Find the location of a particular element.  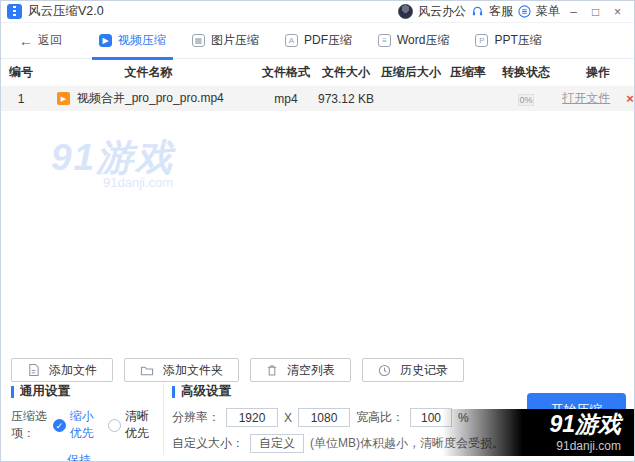

radio-checked-icon: ✓ is located at coordinates (60, 426).